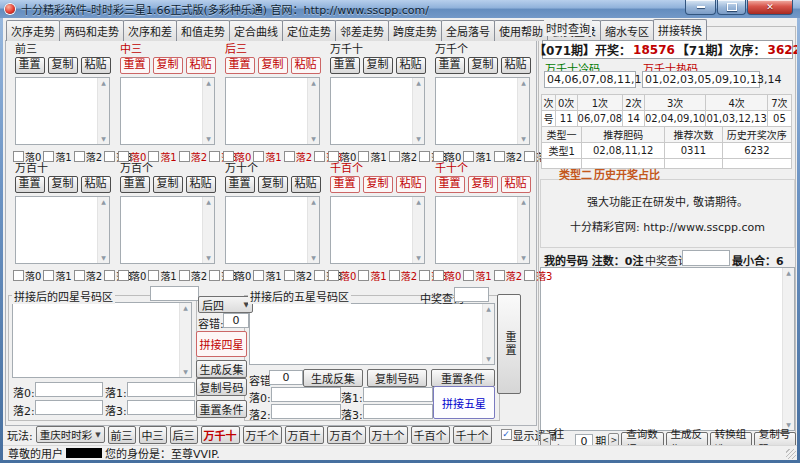 The width and height of the screenshot is (800, 463). What do you see at coordinates (262, 435) in the screenshot?
I see `play-btn-4: 万千个` at bounding box center [262, 435].